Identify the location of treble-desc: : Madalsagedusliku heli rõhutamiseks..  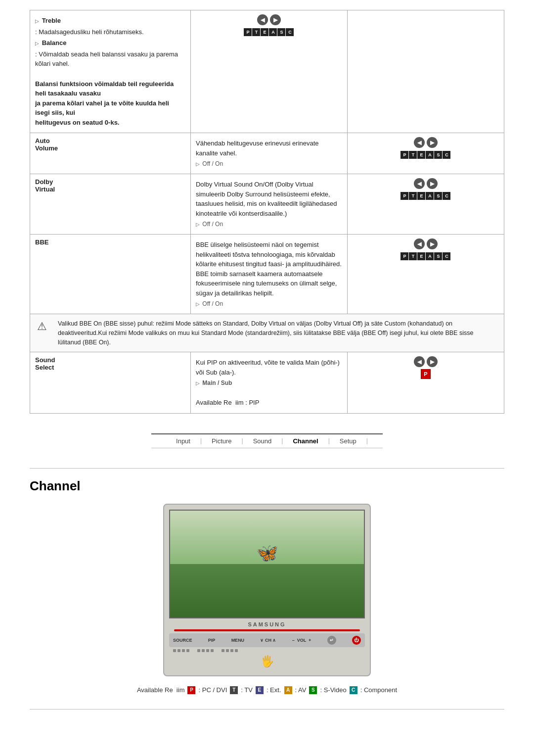
(110, 32).